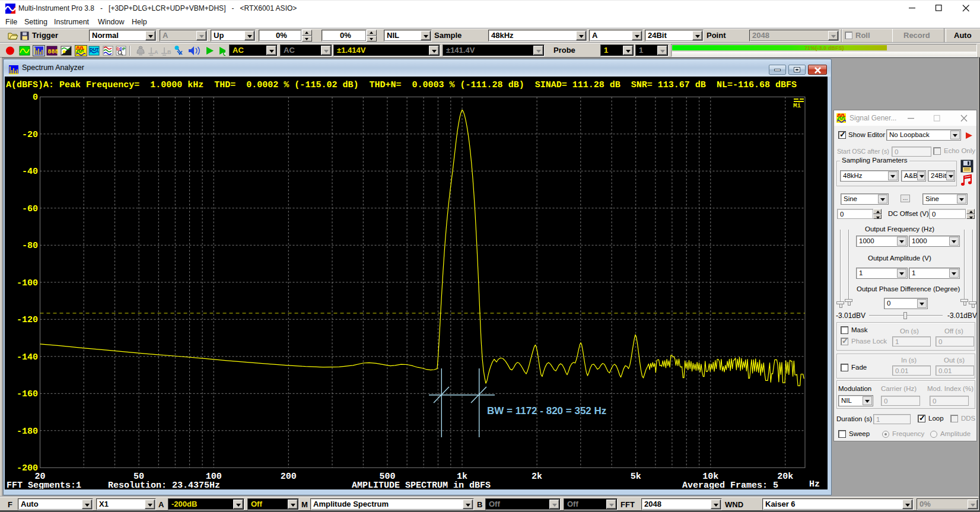  What do you see at coordinates (113, 485) in the screenshot?
I see `svg-text:FFT Segments:1 Resolution:: FFT Segments:1 Resolution: 23.4375Hz` at bounding box center [113, 485].